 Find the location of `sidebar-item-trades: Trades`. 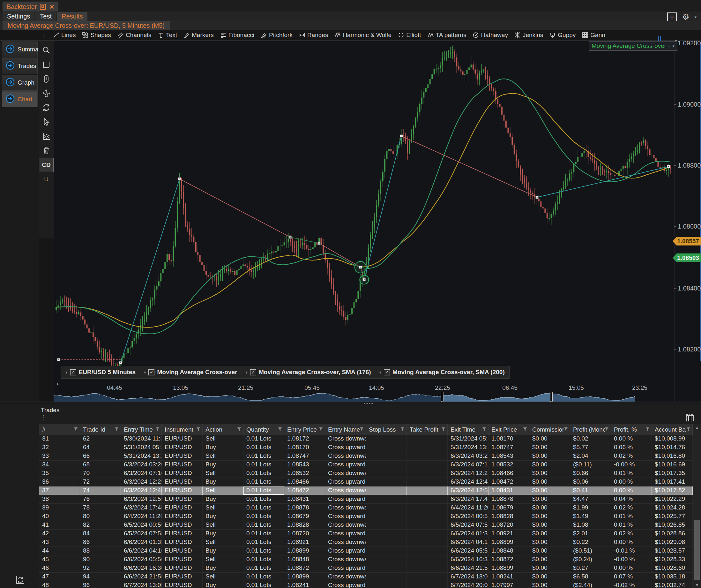

sidebar-item-trades: Trades is located at coordinates (20, 66).